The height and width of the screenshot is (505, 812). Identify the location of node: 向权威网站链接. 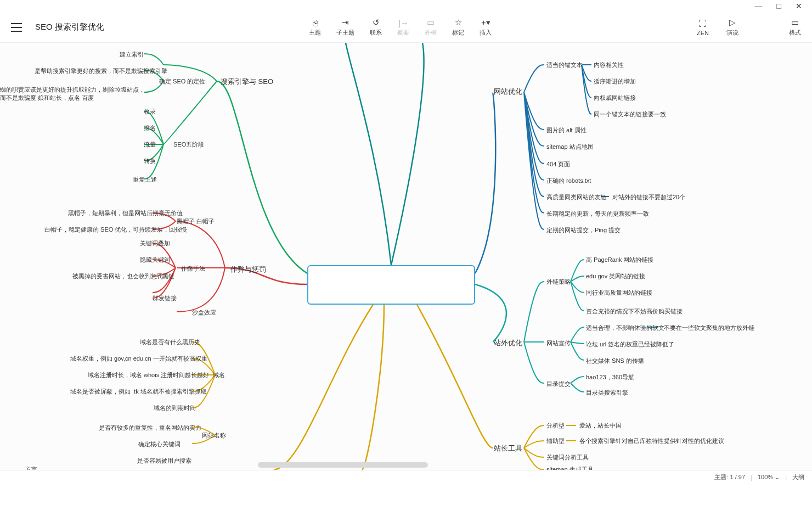
(614, 98).